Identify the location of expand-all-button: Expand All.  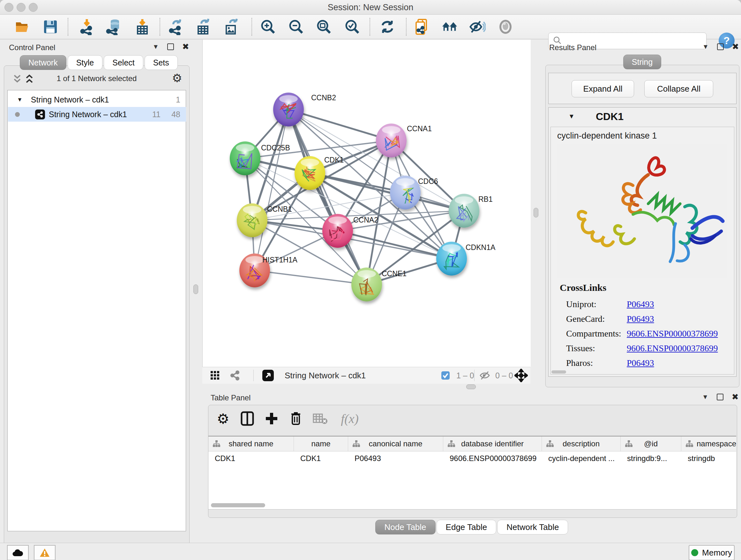
(603, 89).